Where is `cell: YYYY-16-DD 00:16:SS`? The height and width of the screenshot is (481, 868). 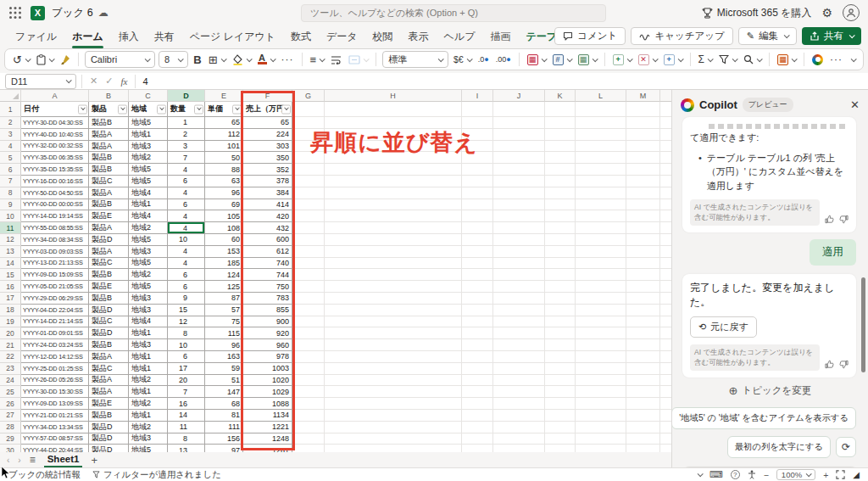 cell: YYYY-16-DD 00:16:SS is located at coordinates (55, 182).